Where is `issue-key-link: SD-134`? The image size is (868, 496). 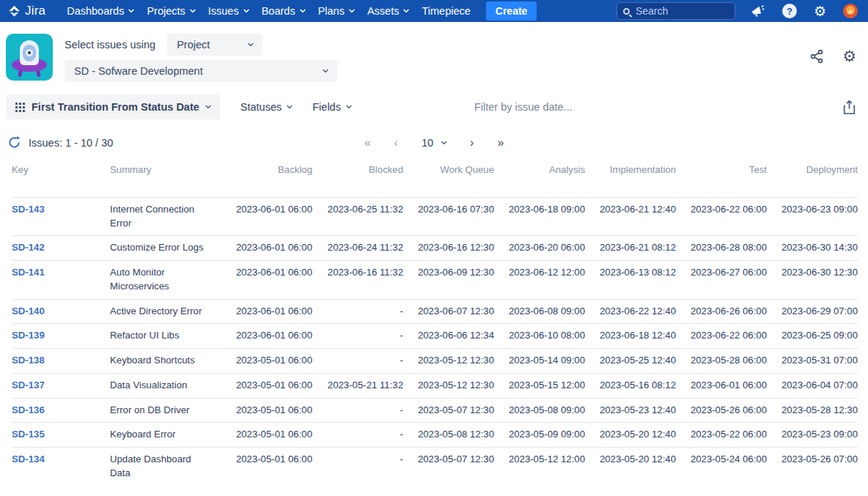 issue-key-link: SD-134 is located at coordinates (28, 459).